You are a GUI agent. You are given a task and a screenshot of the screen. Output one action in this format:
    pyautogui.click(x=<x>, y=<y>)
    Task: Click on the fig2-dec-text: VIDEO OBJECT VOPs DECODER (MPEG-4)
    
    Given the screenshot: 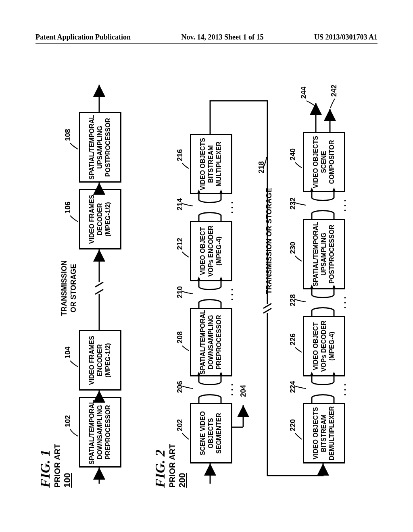 What is the action you would take?
    pyautogui.click(x=324, y=346)
    